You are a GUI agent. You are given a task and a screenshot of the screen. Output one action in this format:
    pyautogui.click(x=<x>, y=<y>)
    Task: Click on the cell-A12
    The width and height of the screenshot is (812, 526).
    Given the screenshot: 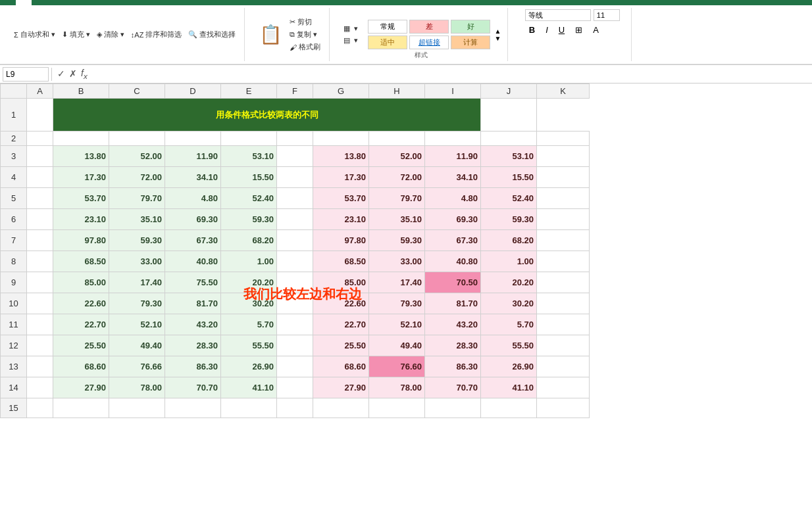 What is the action you would take?
    pyautogui.click(x=40, y=346)
    